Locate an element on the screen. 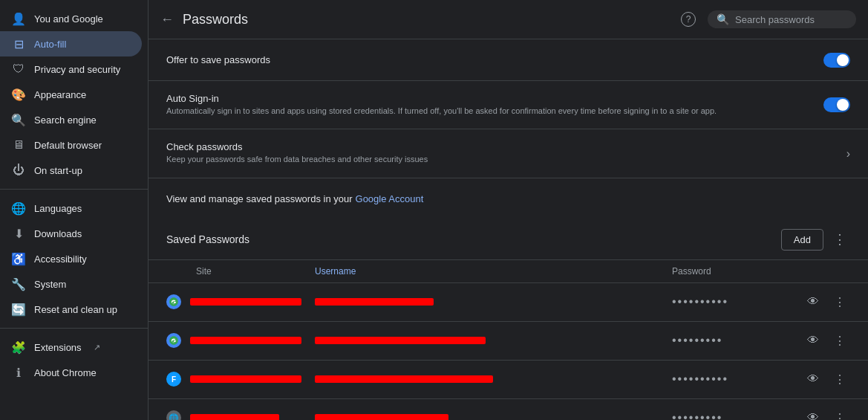  site-column-header: Site is located at coordinates (241, 271).